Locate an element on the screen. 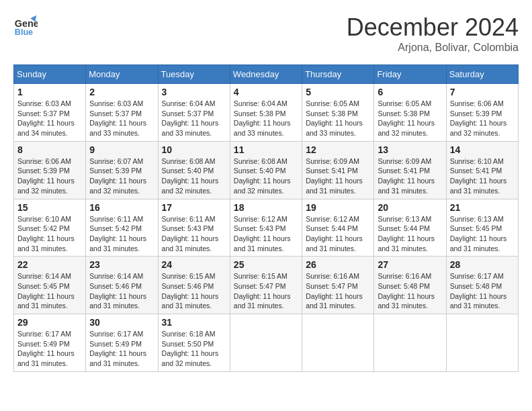 This screenshot has height=411, width=532. calendar-cell: 20 Sunrise: 6:13 AMSunset: 5:44 PMDaylig… is located at coordinates (410, 228).